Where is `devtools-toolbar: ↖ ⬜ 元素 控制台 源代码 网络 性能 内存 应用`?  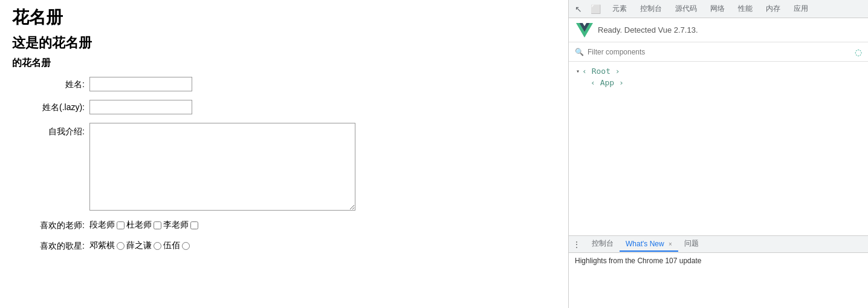 devtools-toolbar: ↖ ⬜ 元素 控制台 源代码 网络 性能 内存 应用 is located at coordinates (718, 9).